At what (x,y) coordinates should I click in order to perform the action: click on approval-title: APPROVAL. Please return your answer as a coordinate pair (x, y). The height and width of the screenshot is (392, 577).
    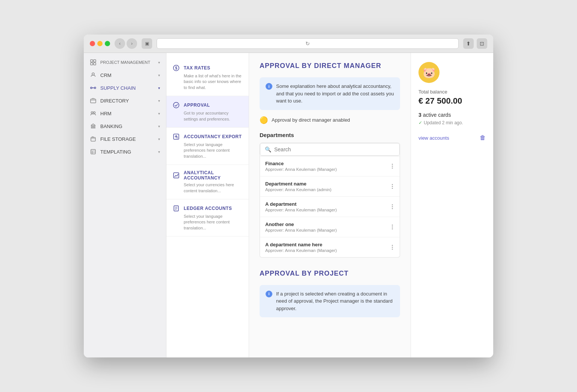
    Looking at the image, I should click on (197, 105).